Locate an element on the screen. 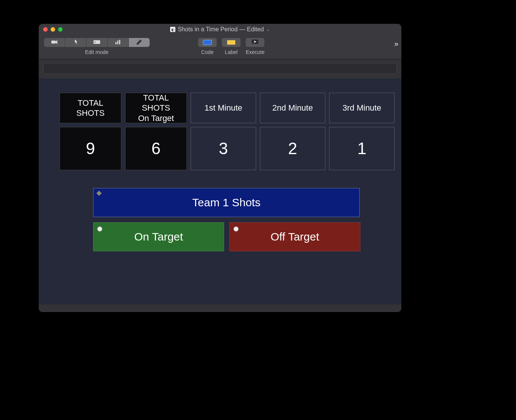 The width and height of the screenshot is (516, 420). card-mode-button is located at coordinates (97, 42).